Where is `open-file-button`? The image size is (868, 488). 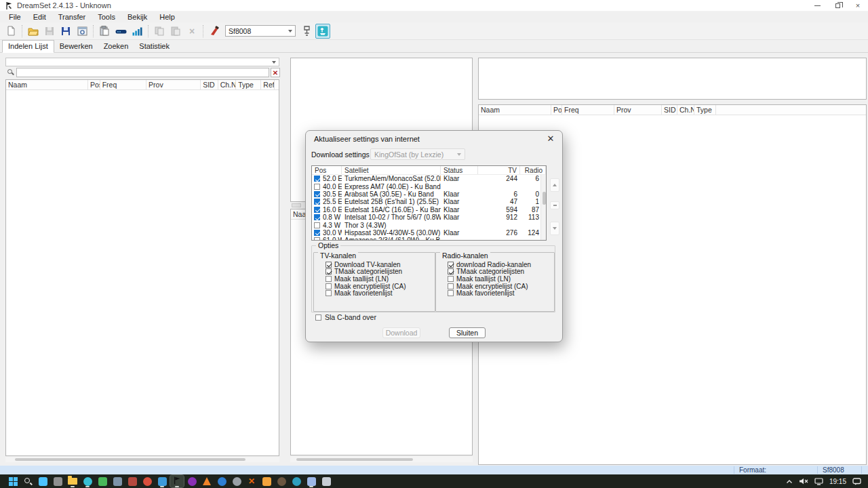
open-file-button is located at coordinates (33, 31).